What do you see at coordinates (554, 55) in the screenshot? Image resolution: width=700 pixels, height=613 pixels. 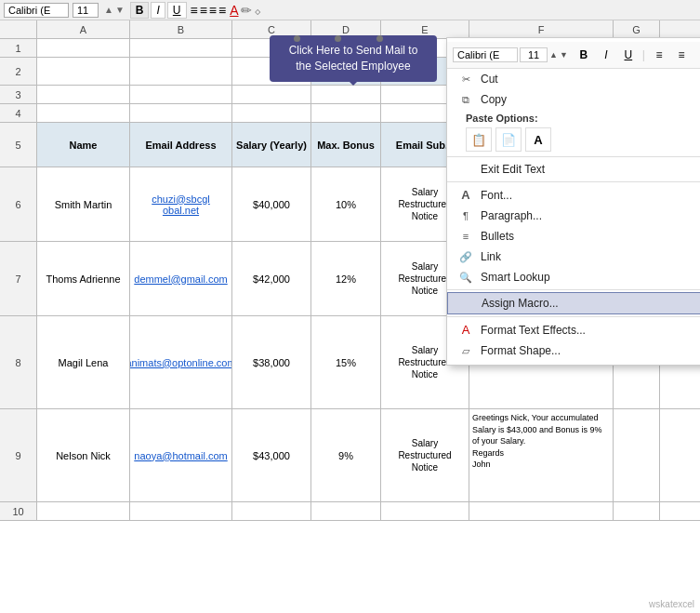 I see `ctx-font-up: ▲` at bounding box center [554, 55].